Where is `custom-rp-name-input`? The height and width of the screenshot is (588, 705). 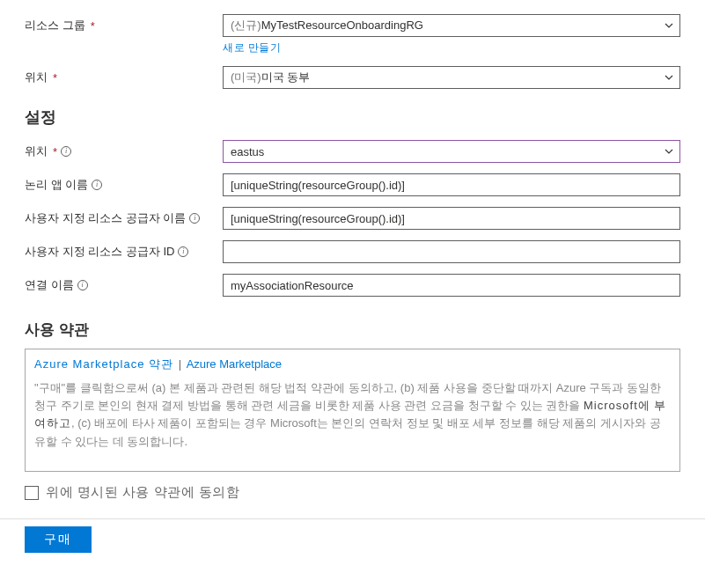
custom-rp-name-input is located at coordinates (452, 218).